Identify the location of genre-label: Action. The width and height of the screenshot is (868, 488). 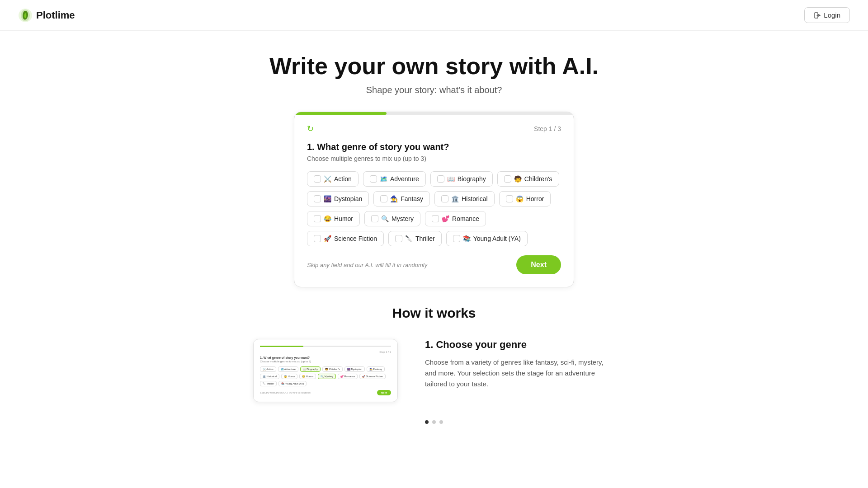
(343, 179).